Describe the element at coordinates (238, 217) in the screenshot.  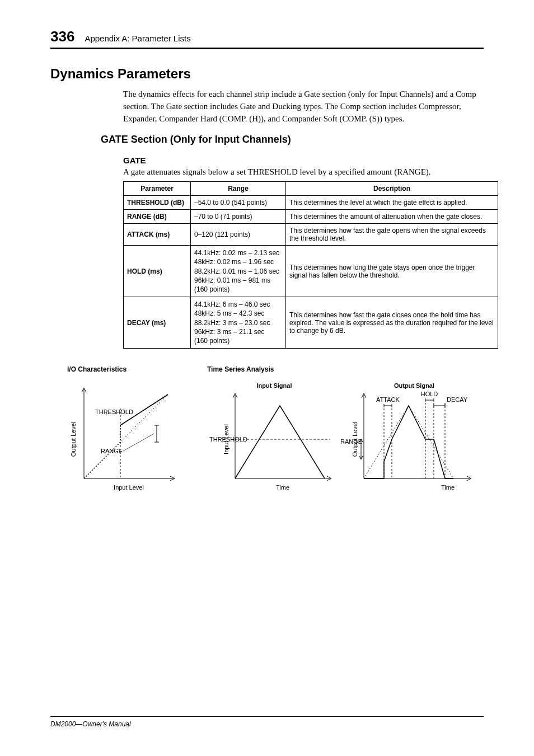
I see `param-range: –70 to 0 (71 points)` at that location.